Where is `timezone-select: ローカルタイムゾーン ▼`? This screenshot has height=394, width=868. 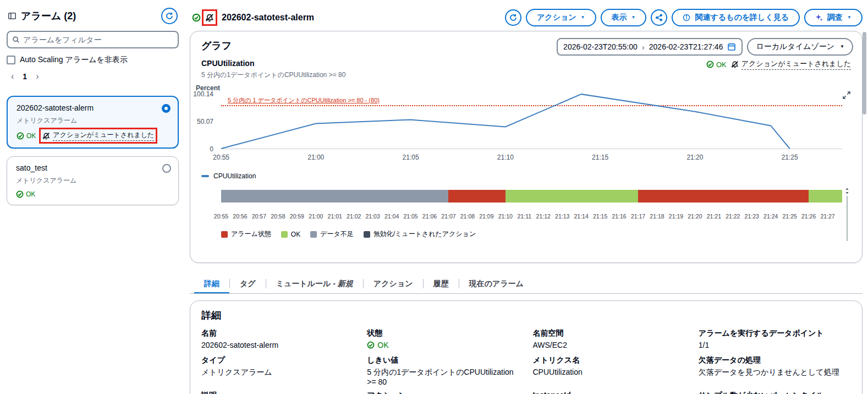
timezone-select: ローカルタイムゾーン ▼ is located at coordinates (800, 47).